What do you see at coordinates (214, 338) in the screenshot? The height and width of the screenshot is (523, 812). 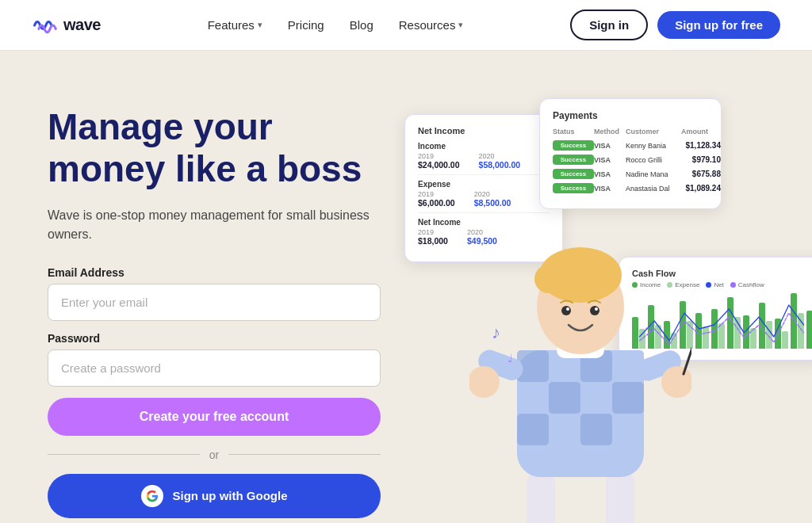 I see `password-label: Password` at bounding box center [214, 338].